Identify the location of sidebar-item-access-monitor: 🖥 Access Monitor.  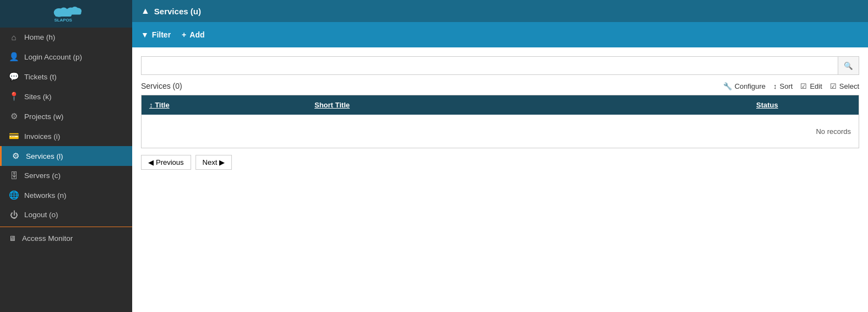
(66, 238).